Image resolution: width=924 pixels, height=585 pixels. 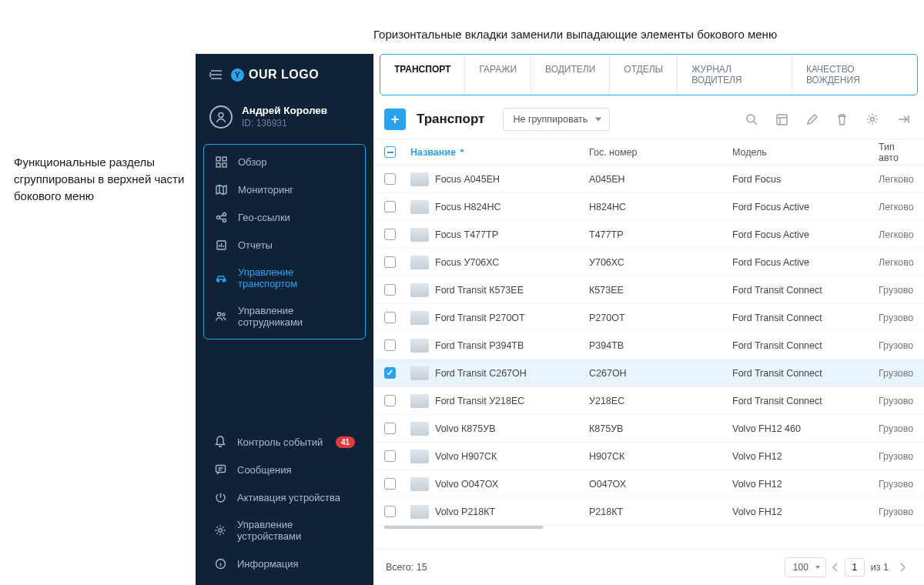 What do you see at coordinates (835, 567) in the screenshot?
I see `prev-page-button` at bounding box center [835, 567].